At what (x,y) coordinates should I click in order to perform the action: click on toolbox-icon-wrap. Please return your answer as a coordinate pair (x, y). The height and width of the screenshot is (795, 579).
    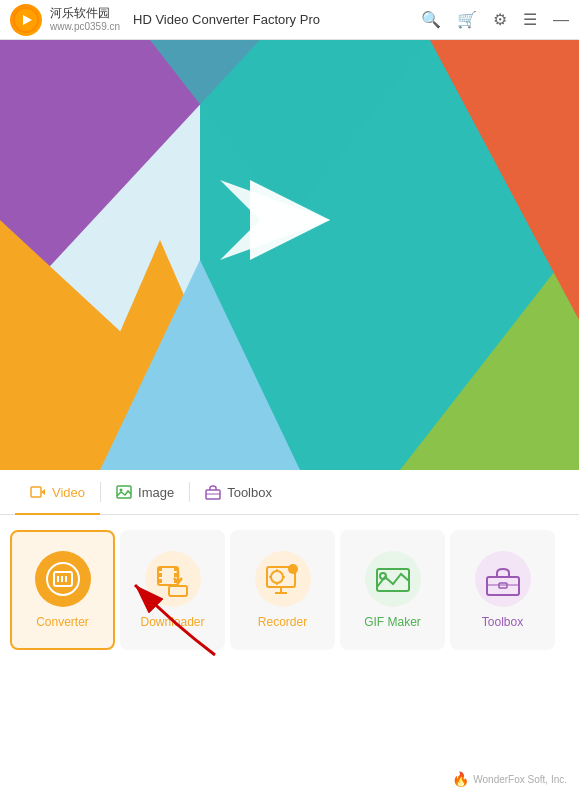
    Looking at the image, I should click on (503, 579).